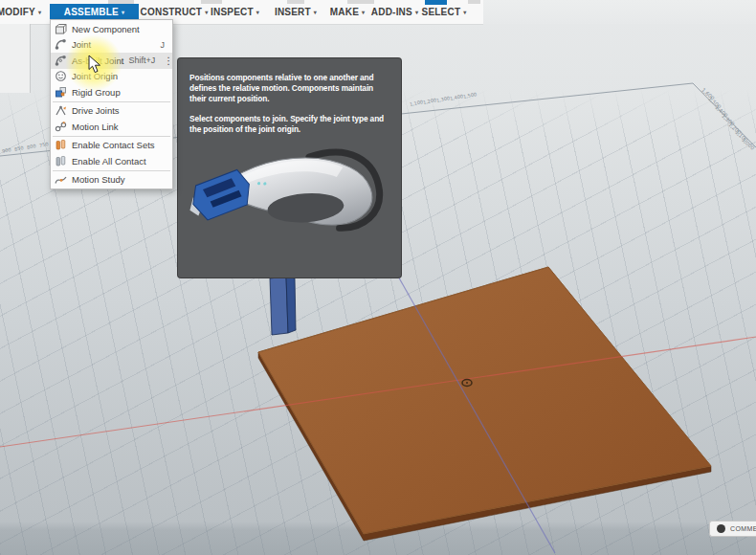 Image resolution: width=756 pixels, height=555 pixels. I want to click on utility-knife-illustration, so click(291, 206).